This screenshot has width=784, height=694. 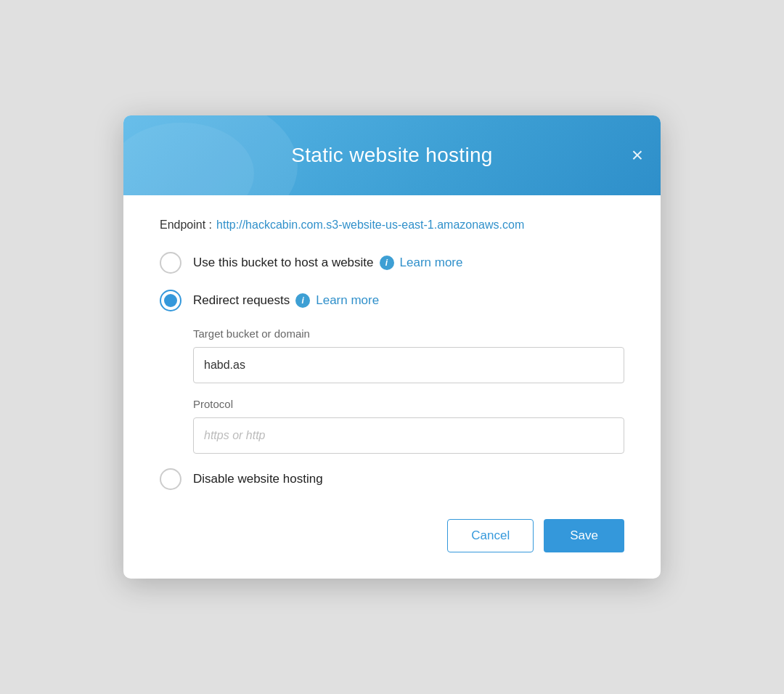 I want to click on endpoint-link: http://hackcabin.com.s3-website-us-east-…, so click(x=370, y=225).